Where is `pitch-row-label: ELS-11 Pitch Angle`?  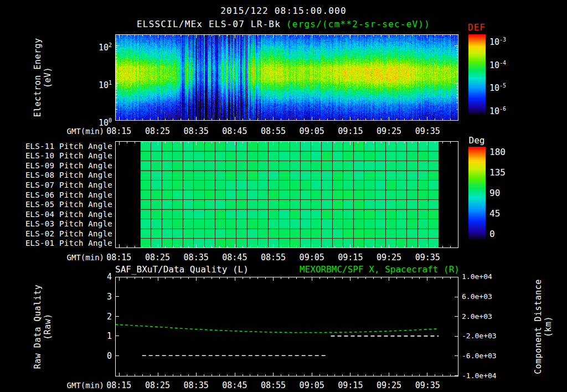
pitch-row-label: ELS-11 Pitch Angle is located at coordinates (63, 146).